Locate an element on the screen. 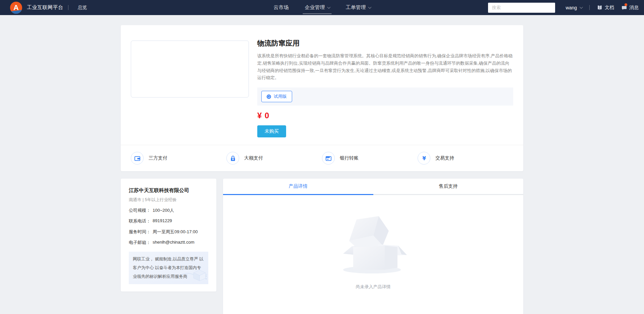 The height and width of the screenshot is (314, 644). nav-item-enterprise-mgmt: 企业管理 is located at coordinates (317, 7).